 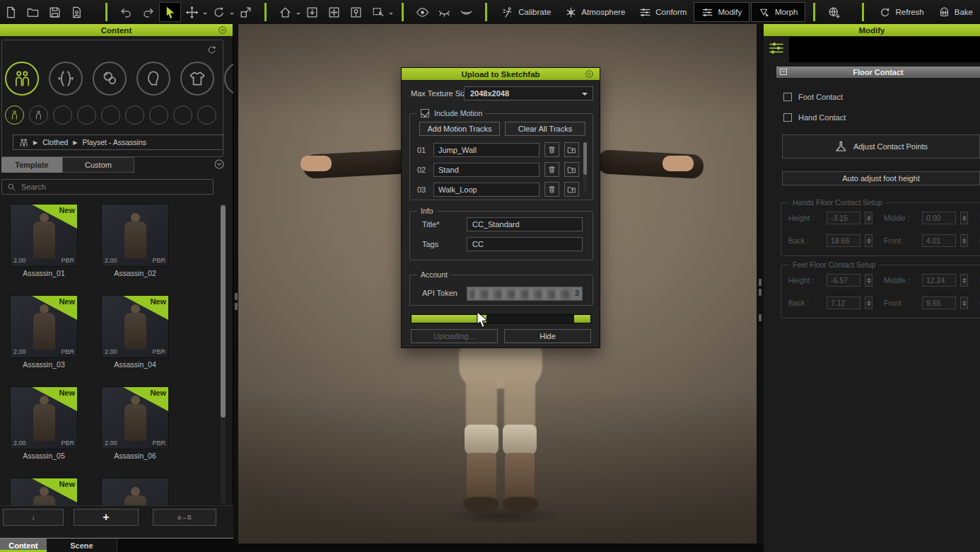 What do you see at coordinates (868, 241) in the screenshot?
I see `hands-back-spinner` at bounding box center [868, 241].